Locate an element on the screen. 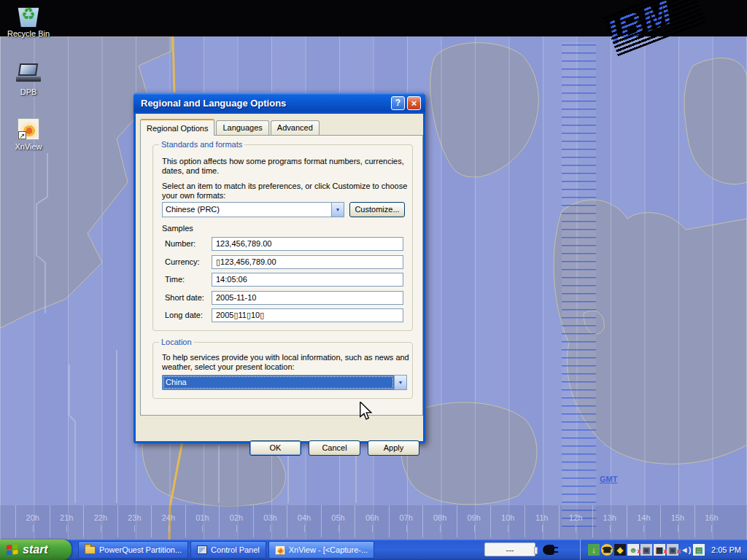  tray-glyph: ☎ is located at coordinates (607, 550).